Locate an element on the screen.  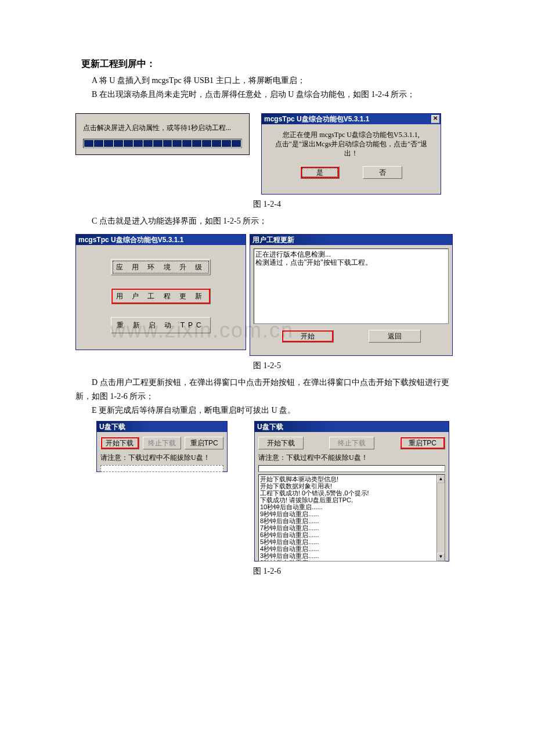
download-dialog-a: U盘下载 开始下载 终止下载 重启TPC 请注意：下载过程中不能拔除U盘！ is located at coordinates (162, 447).